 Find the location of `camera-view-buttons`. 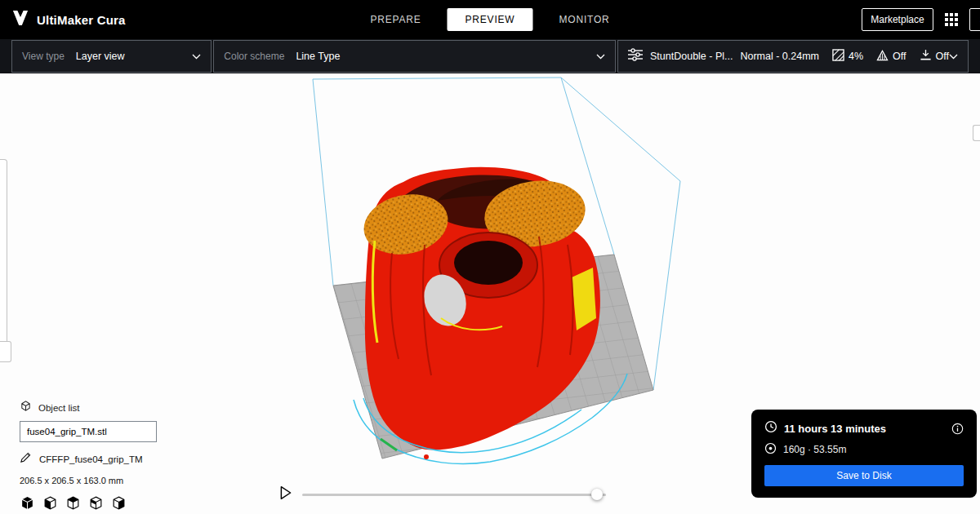

camera-view-buttons is located at coordinates (88, 503).